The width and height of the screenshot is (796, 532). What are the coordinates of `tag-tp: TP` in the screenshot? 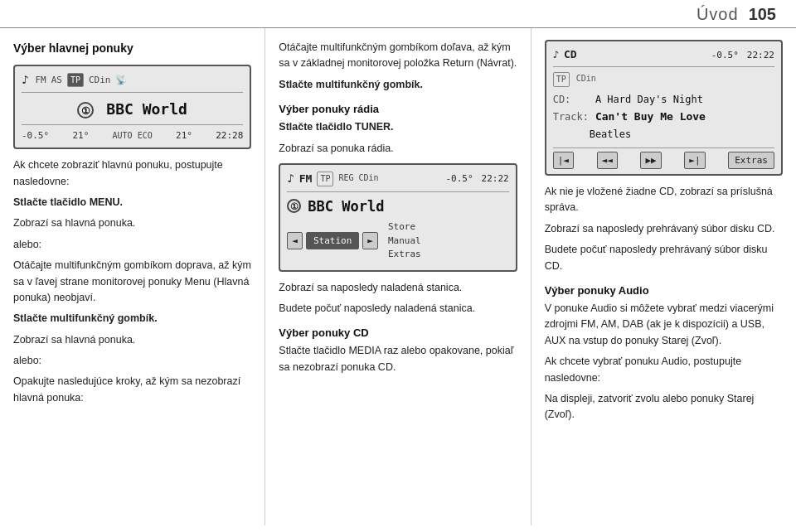 It's located at (75, 80).